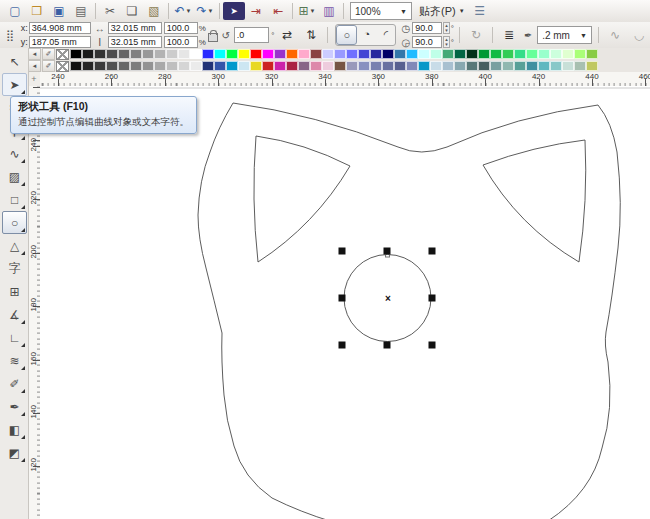 The image size is (650, 519). Describe the element at coordinates (37, 11) in the screenshot. I see `open-folder-icon: ❒` at that location.